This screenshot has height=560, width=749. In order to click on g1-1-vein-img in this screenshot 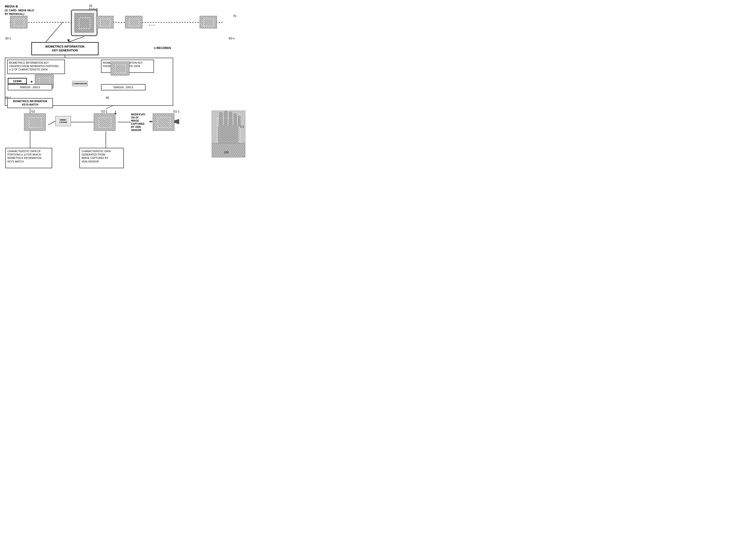, I will do `click(164, 122)`.